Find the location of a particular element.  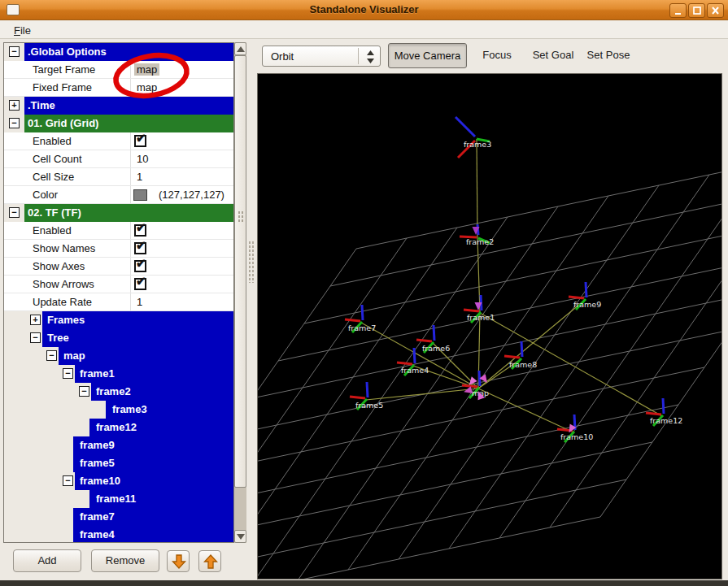

move-up-button is located at coordinates (210, 561).